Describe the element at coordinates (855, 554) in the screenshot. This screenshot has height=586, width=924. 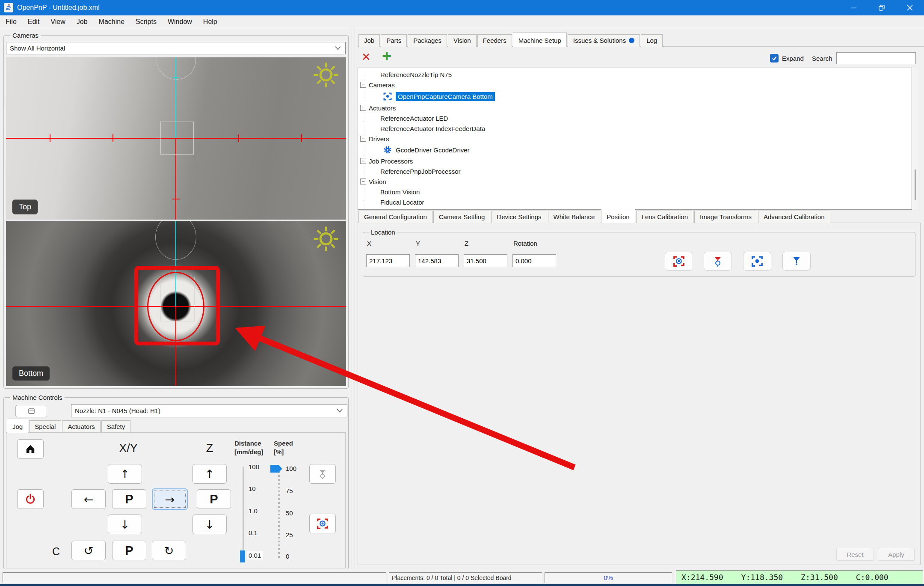
I see `reset-button: Reset` at that location.